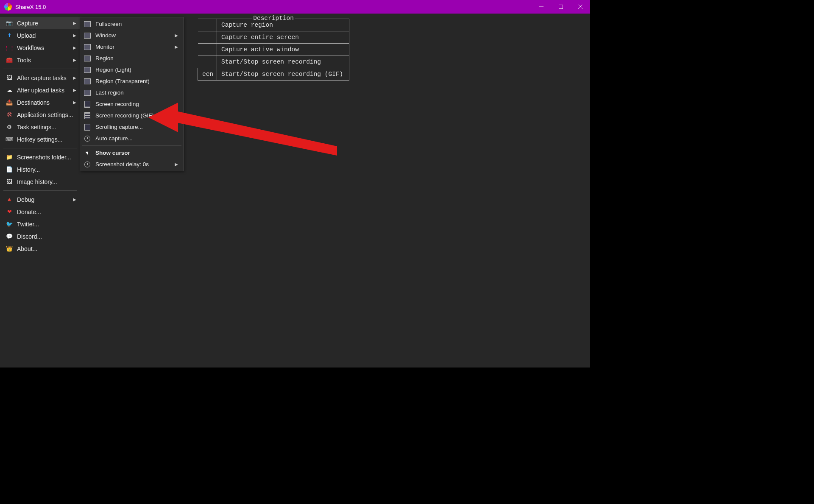  Describe the element at coordinates (40, 237) in the screenshot. I see `sidebar-item-discord: 💬Discord...` at that location.